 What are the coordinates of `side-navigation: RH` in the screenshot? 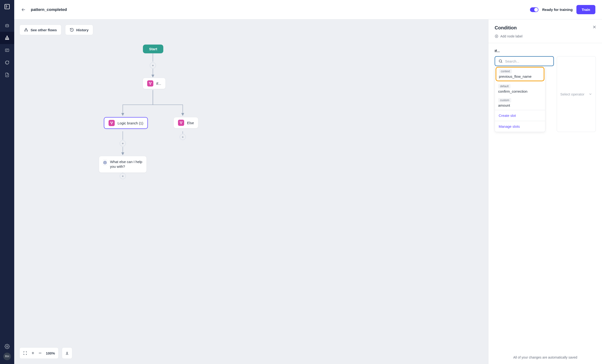 It's located at (7, 182).